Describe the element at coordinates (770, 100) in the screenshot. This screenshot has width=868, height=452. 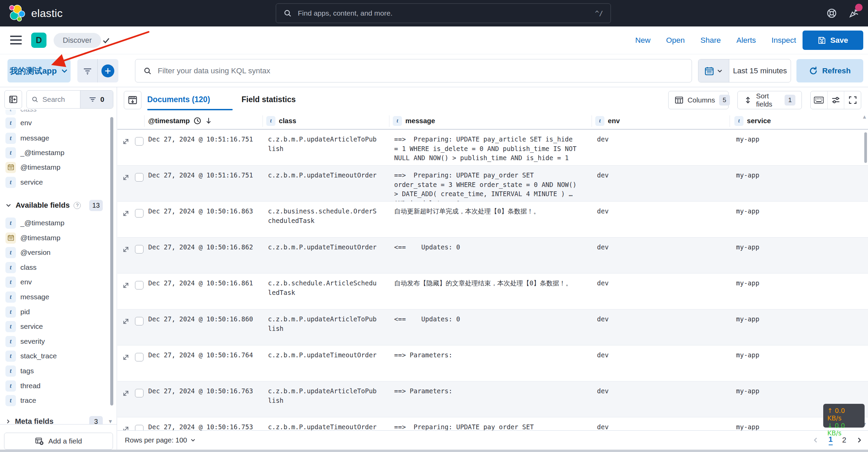
I see `sort-fields-button: Sort fields 1` at that location.